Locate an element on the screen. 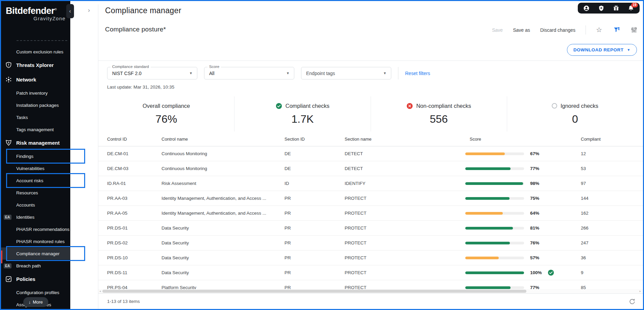 The height and width of the screenshot is (310, 644). cell-score: 77% is located at coordinates (523, 287).